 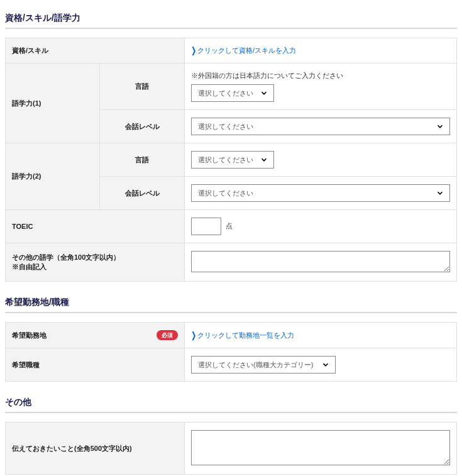 I want to click on textarea-other-language, so click(x=321, y=262).